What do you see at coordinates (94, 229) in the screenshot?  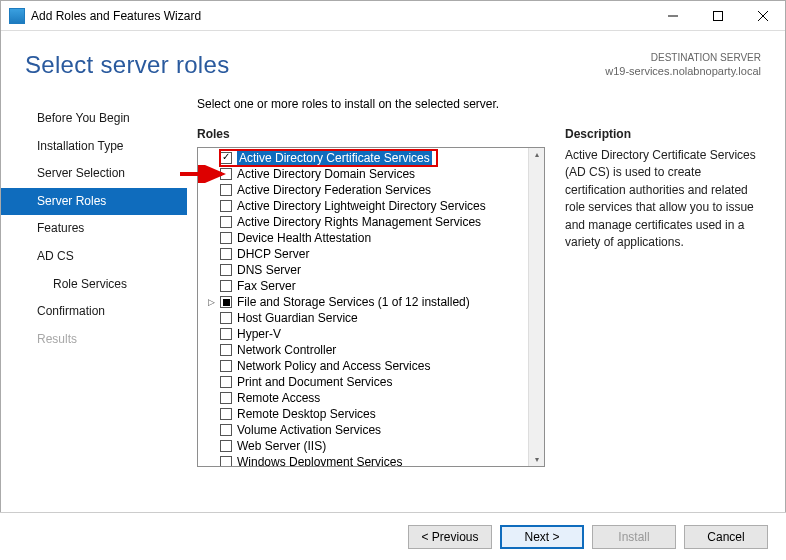 I see `sidenav-features: Features` at bounding box center [94, 229].